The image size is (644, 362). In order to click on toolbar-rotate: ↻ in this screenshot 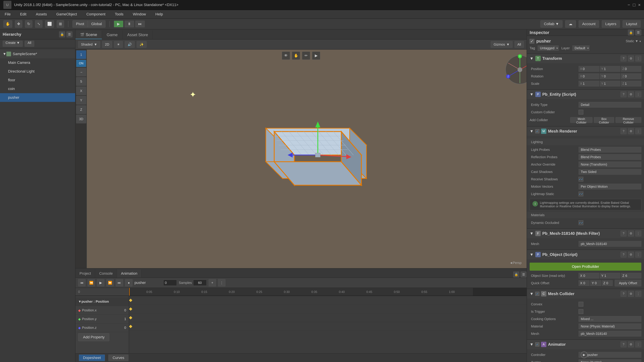, I will do `click(28, 24)`.